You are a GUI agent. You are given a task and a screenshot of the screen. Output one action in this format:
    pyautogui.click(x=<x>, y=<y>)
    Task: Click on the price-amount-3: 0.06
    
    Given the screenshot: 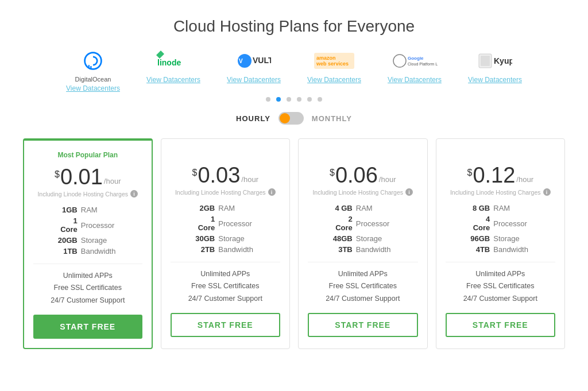 What is the action you would take?
    pyautogui.click(x=357, y=175)
    